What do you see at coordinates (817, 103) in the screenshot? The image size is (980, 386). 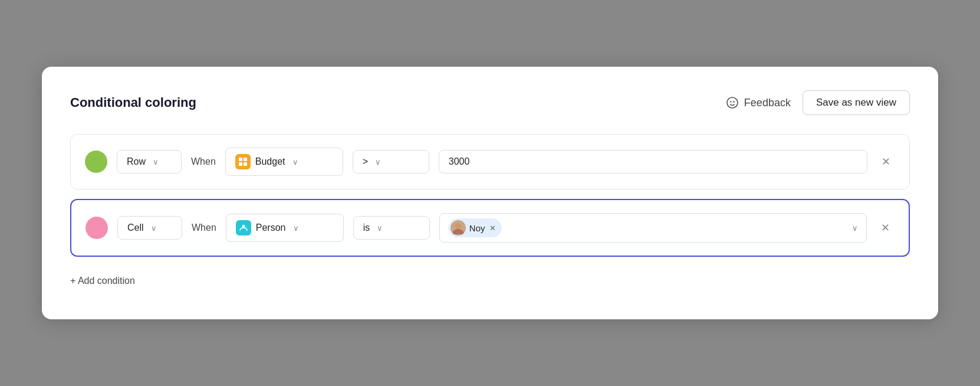 I see `header-actions: Feedback Save as new view` at bounding box center [817, 103].